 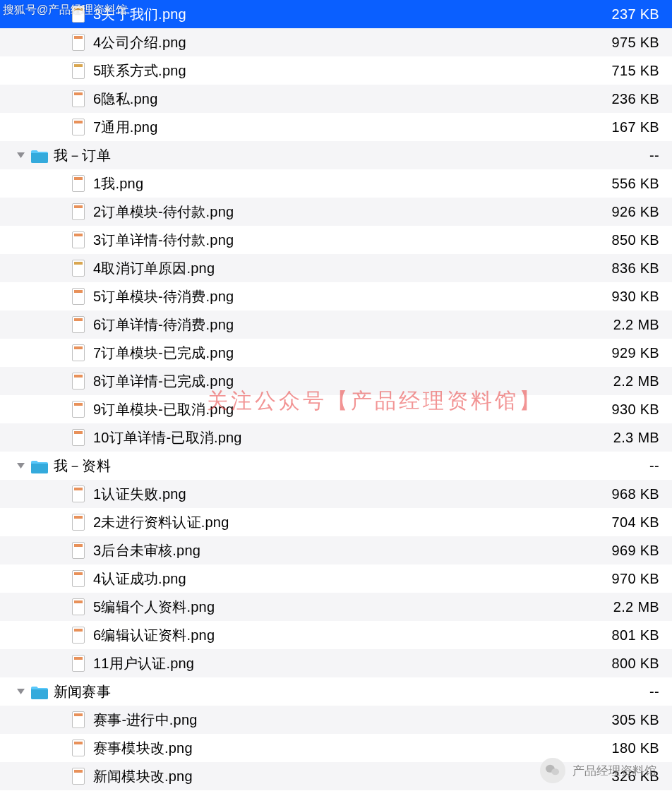 What do you see at coordinates (344, 776) in the screenshot?
I see `file-name: 新闻模块改.png` at bounding box center [344, 776].